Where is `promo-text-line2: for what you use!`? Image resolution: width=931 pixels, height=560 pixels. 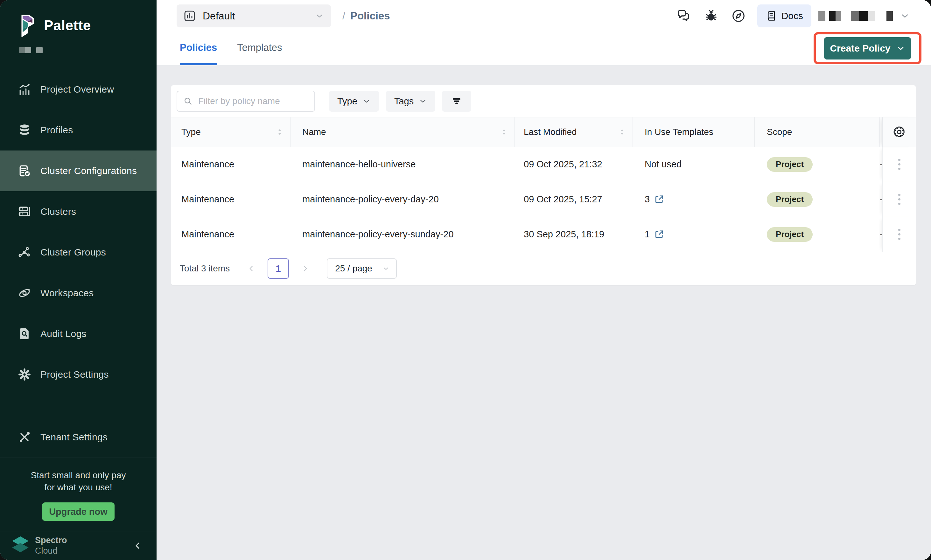
promo-text-line2: for what you use! is located at coordinates (78, 488).